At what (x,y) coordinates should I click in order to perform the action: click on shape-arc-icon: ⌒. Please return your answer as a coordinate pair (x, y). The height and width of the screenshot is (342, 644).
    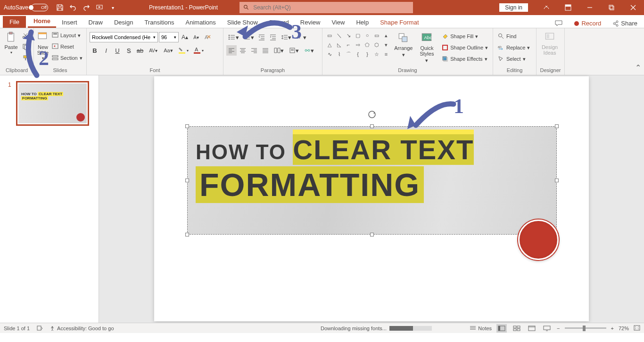
    Looking at the image, I should click on (348, 54).